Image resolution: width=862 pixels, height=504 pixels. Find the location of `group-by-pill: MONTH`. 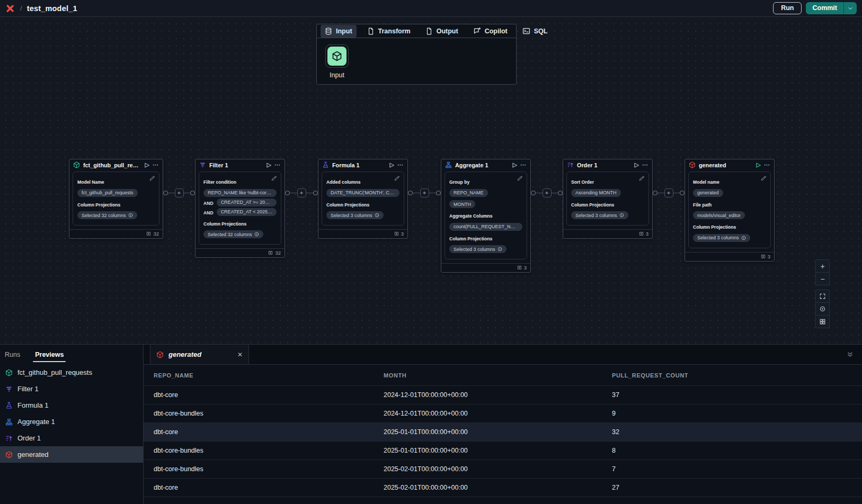

group-by-pill: MONTH is located at coordinates (462, 204).